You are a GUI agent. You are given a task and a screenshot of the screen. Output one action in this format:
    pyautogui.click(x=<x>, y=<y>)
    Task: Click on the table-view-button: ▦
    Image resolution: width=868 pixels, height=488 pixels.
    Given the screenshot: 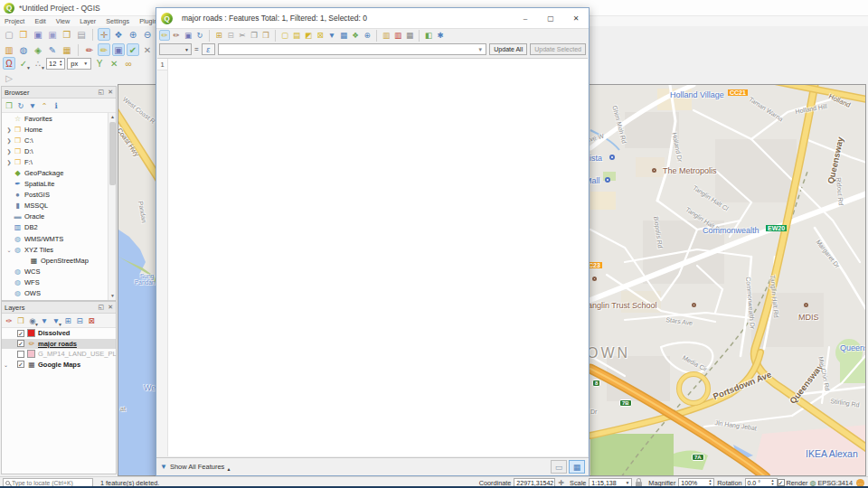 What is the action you would take?
    pyautogui.click(x=577, y=466)
    